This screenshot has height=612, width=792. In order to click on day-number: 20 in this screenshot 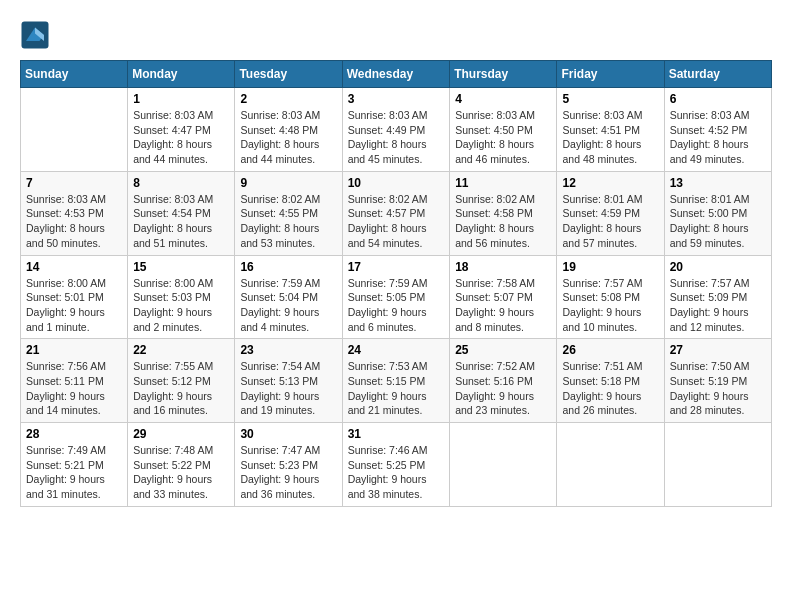, I will do `click(718, 267)`.